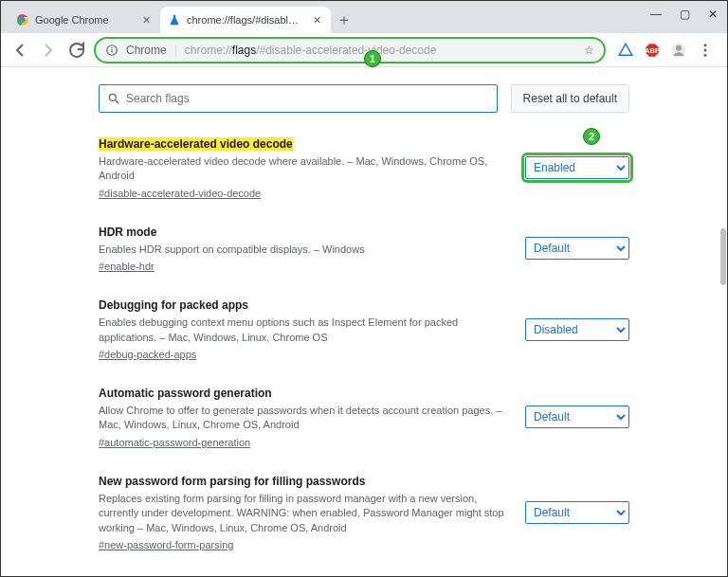  I want to click on flag-description: Enables debugging context menu options s…, so click(302, 330).